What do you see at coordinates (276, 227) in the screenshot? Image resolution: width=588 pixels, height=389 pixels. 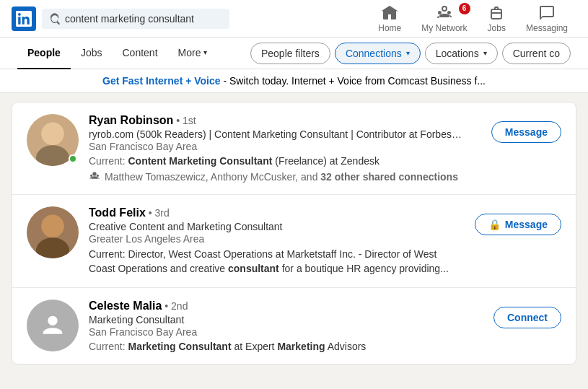 I see `person-headline: Creative Content and Marketing Consultan…` at bounding box center [276, 227].